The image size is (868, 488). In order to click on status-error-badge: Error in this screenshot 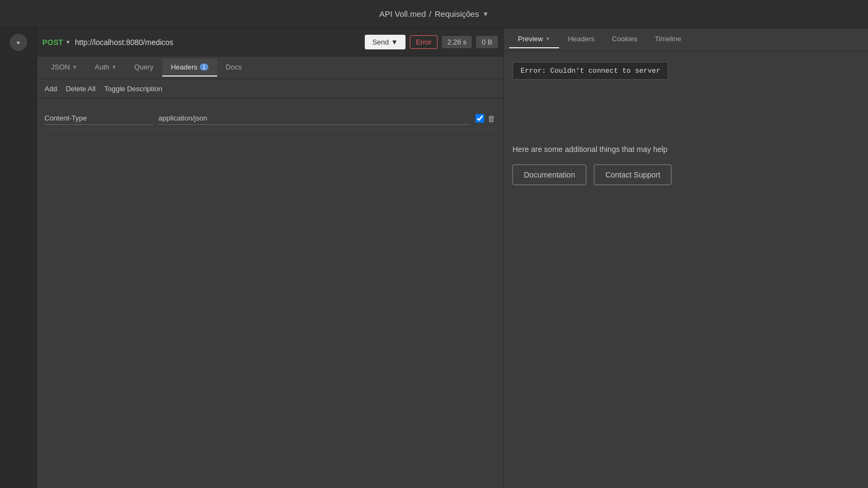, I will do `click(423, 42)`.